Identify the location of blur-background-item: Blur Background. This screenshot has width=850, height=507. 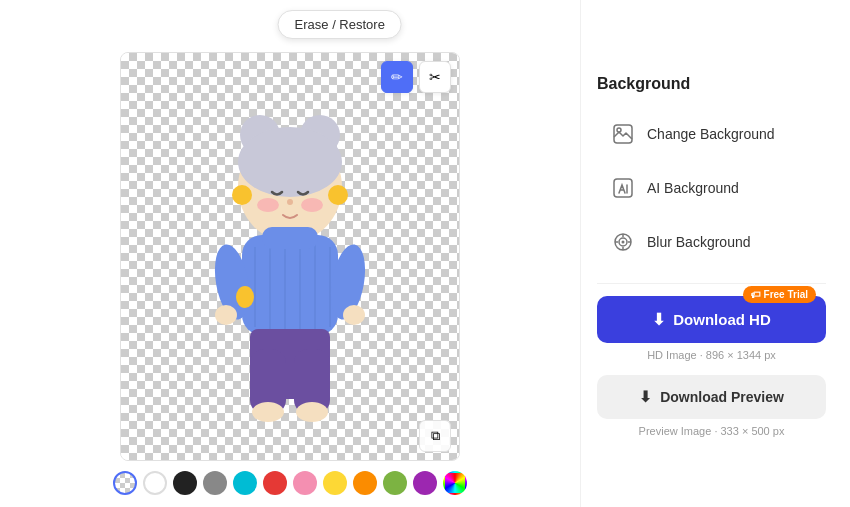
(712, 242).